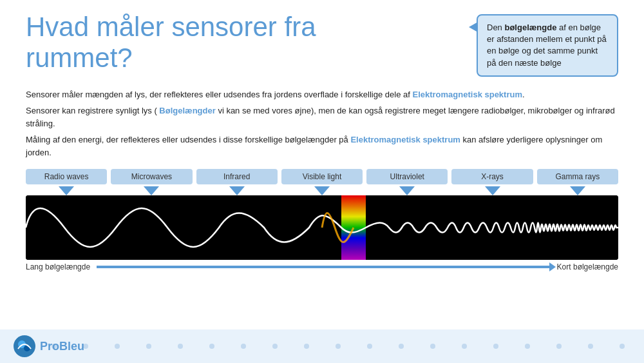 The image size is (644, 363). I want to click on arrow-xrays, so click(492, 191).